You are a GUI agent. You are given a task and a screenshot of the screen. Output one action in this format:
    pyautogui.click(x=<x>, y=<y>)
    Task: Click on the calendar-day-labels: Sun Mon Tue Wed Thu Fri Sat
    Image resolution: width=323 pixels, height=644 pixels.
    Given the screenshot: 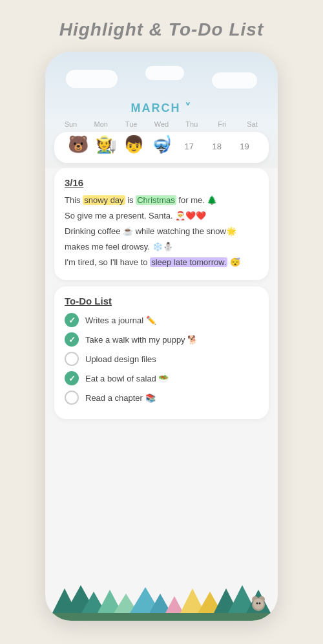 What is the action you would take?
    pyautogui.click(x=162, y=123)
    